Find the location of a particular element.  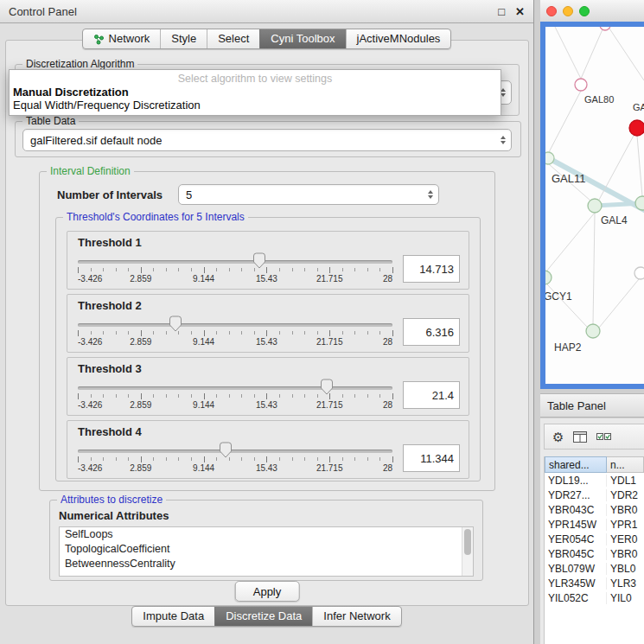

columns-icon is located at coordinates (580, 437).